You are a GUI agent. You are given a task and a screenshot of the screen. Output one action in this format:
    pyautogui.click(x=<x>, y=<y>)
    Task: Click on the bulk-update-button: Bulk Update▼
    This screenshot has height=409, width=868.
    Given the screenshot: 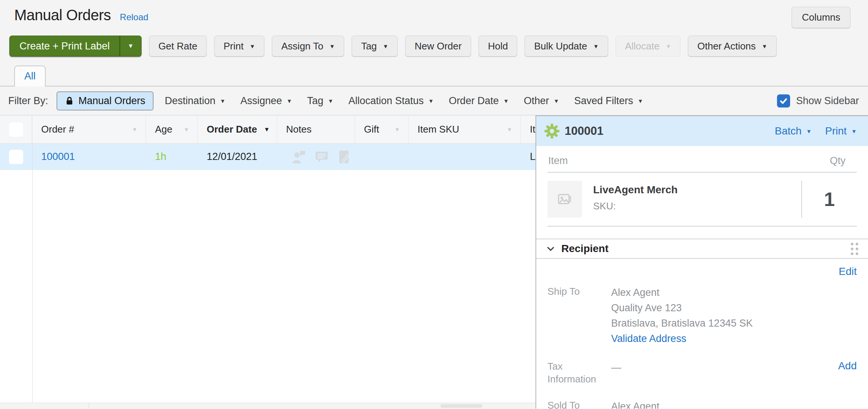 What is the action you would take?
    pyautogui.click(x=566, y=46)
    